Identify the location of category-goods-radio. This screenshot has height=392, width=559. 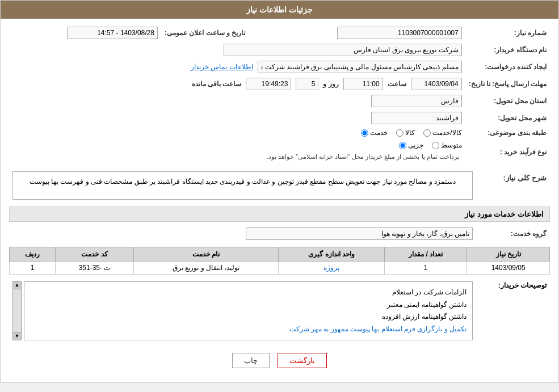
(400, 133).